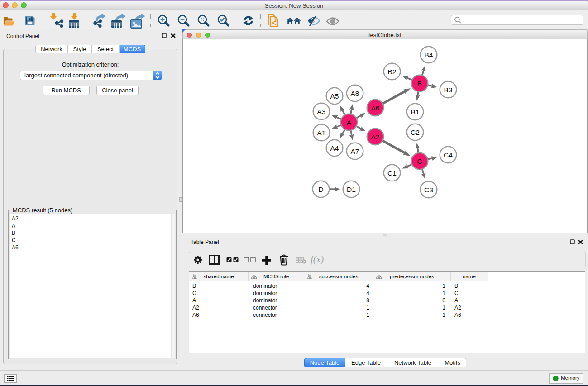 This screenshot has width=588, height=386. Describe the element at coordinates (321, 133) in the screenshot. I see `svg-text: A1` at that location.